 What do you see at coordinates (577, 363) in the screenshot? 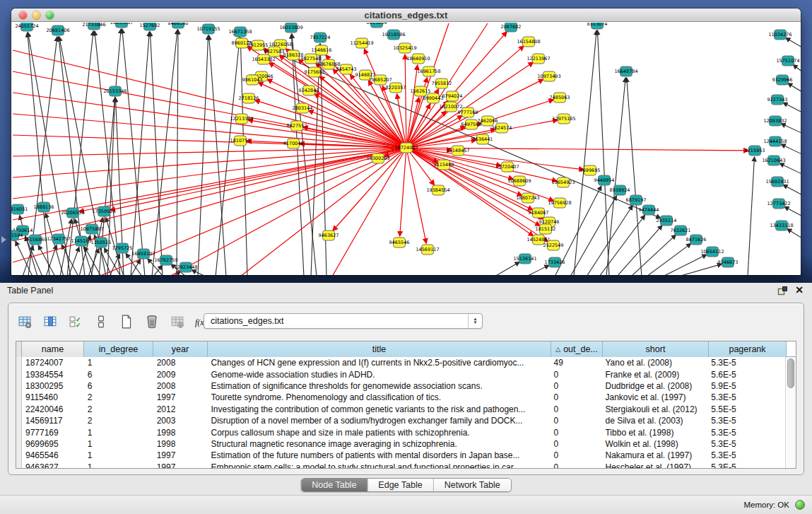
I see `cell-out_degree: 49` at bounding box center [577, 363].